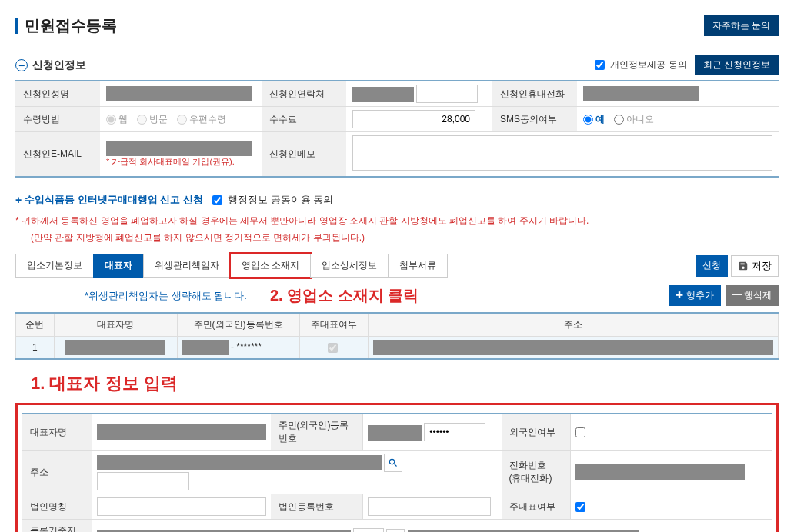 This screenshot has height=532, width=794. What do you see at coordinates (762, 266) in the screenshot?
I see `save-button-label: 저장` at bounding box center [762, 266].